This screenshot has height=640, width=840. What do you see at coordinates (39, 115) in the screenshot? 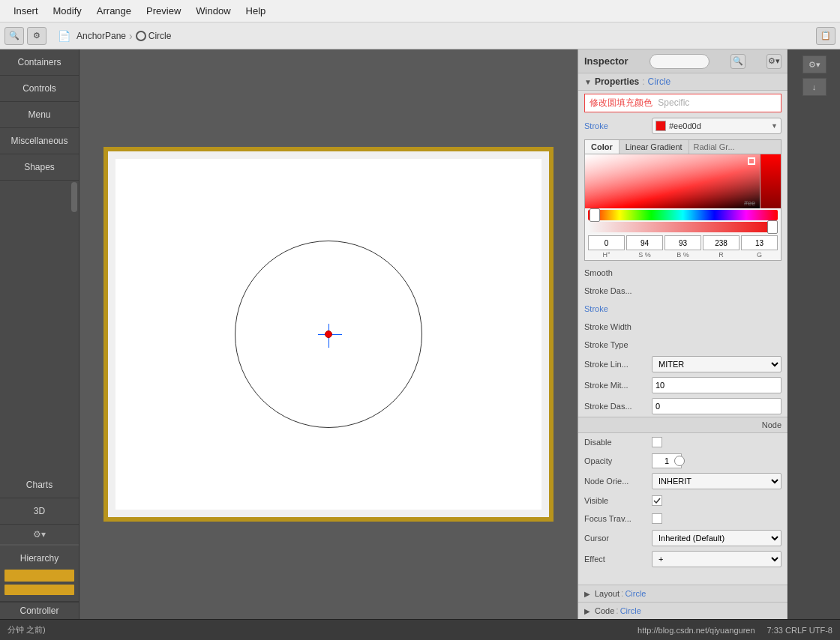
I see `sidebar-item-menu: Menu` at bounding box center [39, 115].